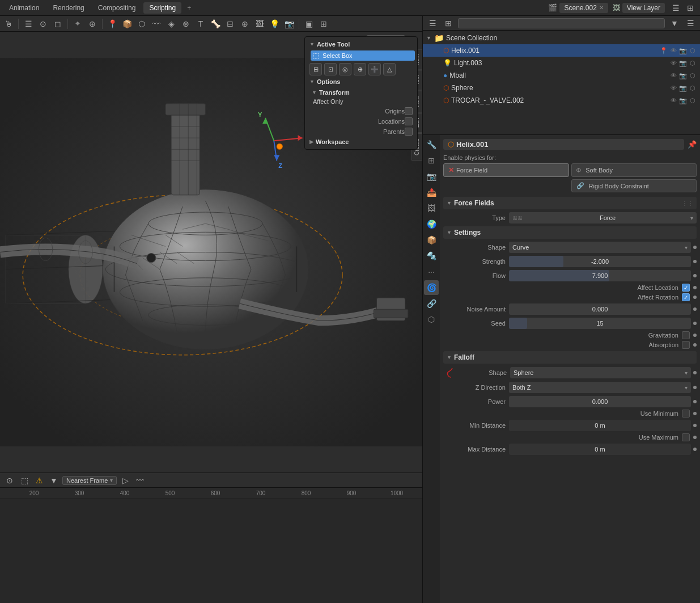 This screenshot has width=700, height=603. I want to click on viewport-meta-icon: ⊛, so click(186, 24).